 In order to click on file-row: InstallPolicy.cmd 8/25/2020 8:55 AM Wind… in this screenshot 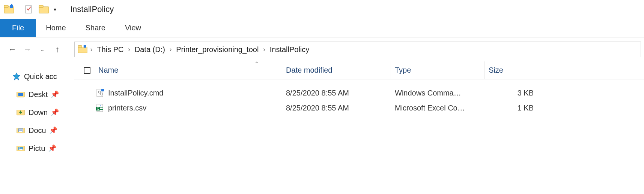, I will do `click(359, 93)`.